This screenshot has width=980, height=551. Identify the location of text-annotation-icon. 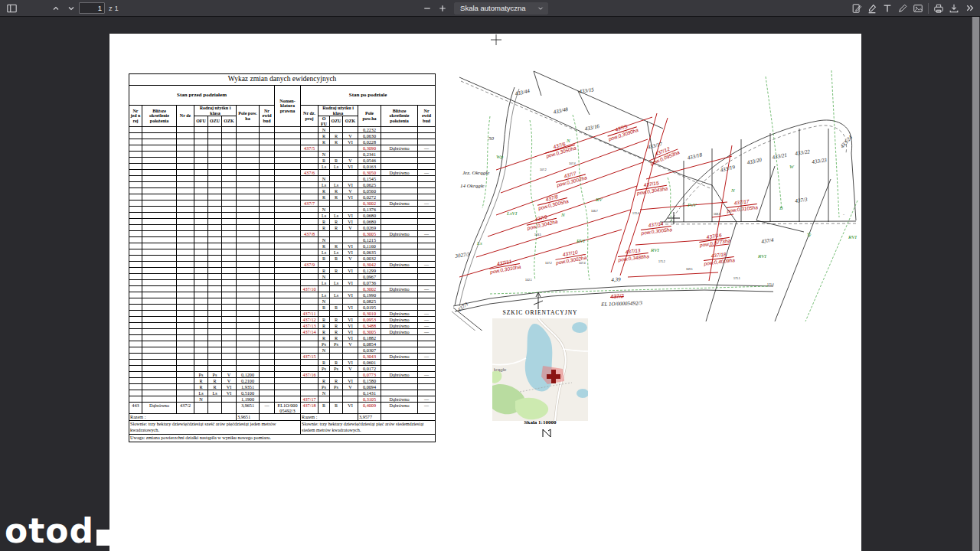
(887, 8).